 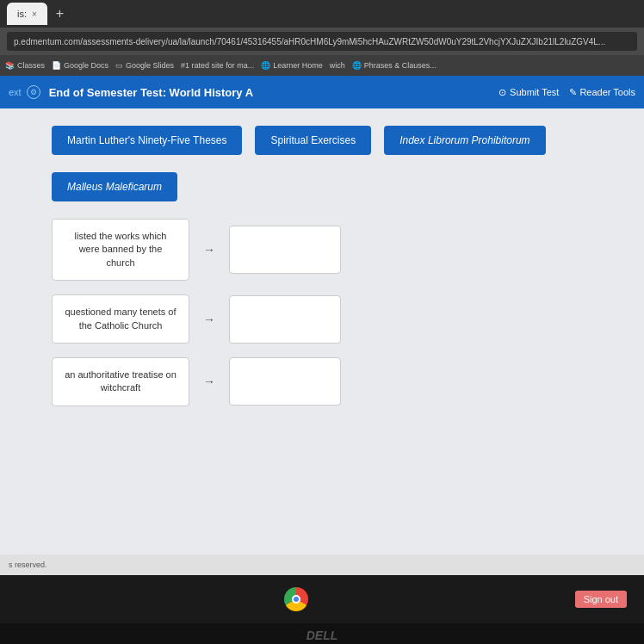 What do you see at coordinates (25, 65) in the screenshot?
I see `bookmark-classes: 📚 Classes` at bounding box center [25, 65].